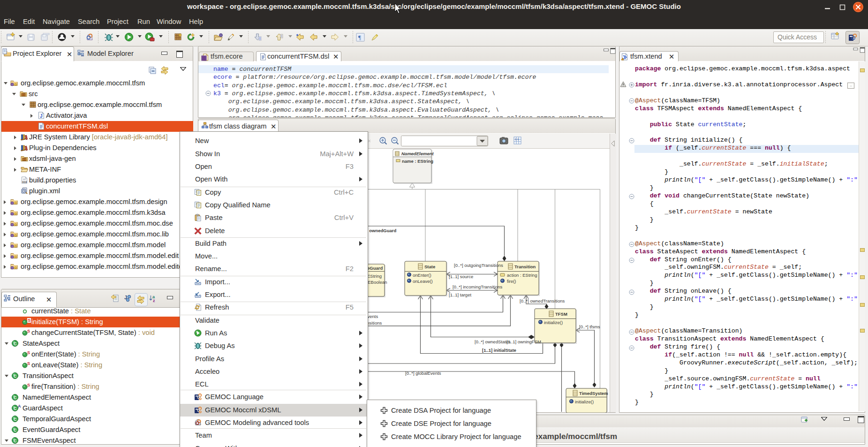 The height and width of the screenshot is (447, 868). Describe the element at coordinates (492, 341) in the screenshot. I see `svg-text: [0..*] ownedStates` at that location.